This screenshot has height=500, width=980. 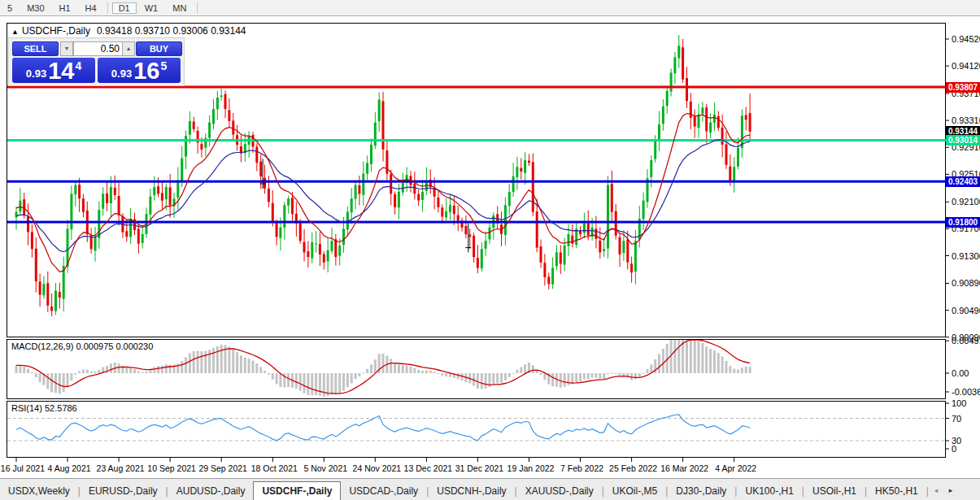 What do you see at coordinates (39, 491) in the screenshot?
I see `symbol-tab-usdx: USDX,Weekly` at bounding box center [39, 491].